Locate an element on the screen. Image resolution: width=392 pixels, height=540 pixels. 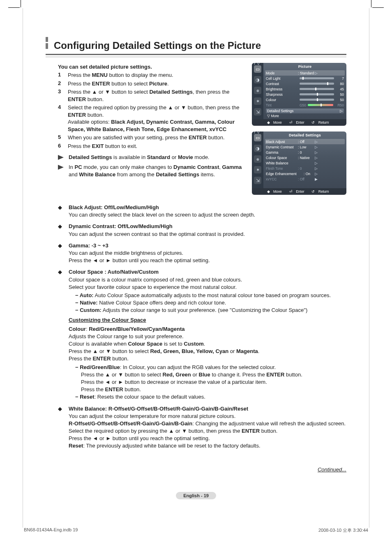
steps-list: 1 Press the MENU button to display the m… is located at coordinates (150, 111).